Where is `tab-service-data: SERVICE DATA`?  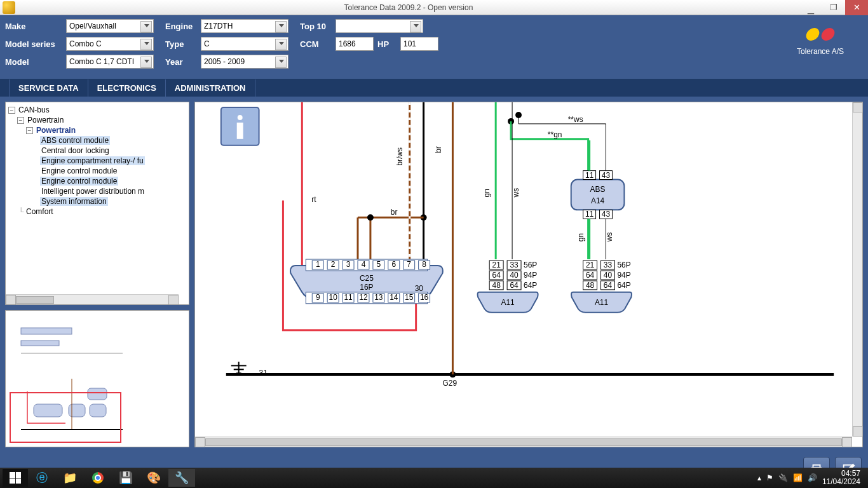
tab-service-data: SERVICE DATA is located at coordinates (48, 88).